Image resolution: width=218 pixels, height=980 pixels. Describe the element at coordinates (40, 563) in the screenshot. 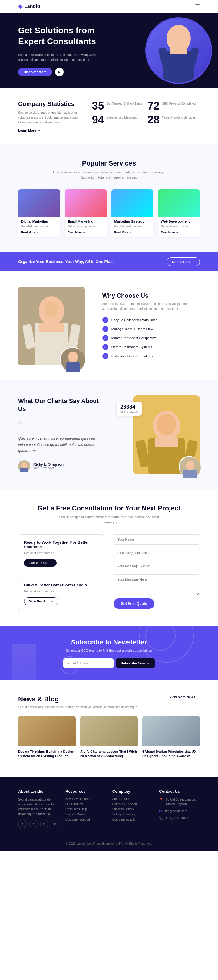

I see `join-with-us-button: Join With Us →` at that location.